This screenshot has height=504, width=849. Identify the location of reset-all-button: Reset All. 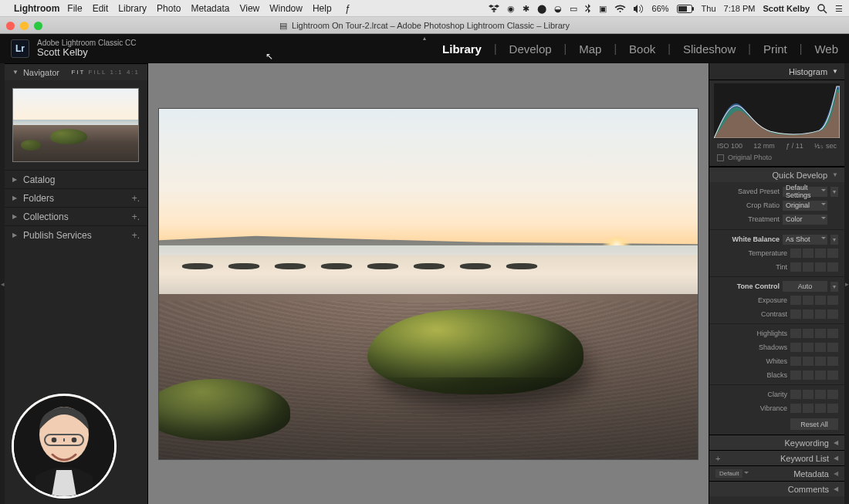
(814, 425).